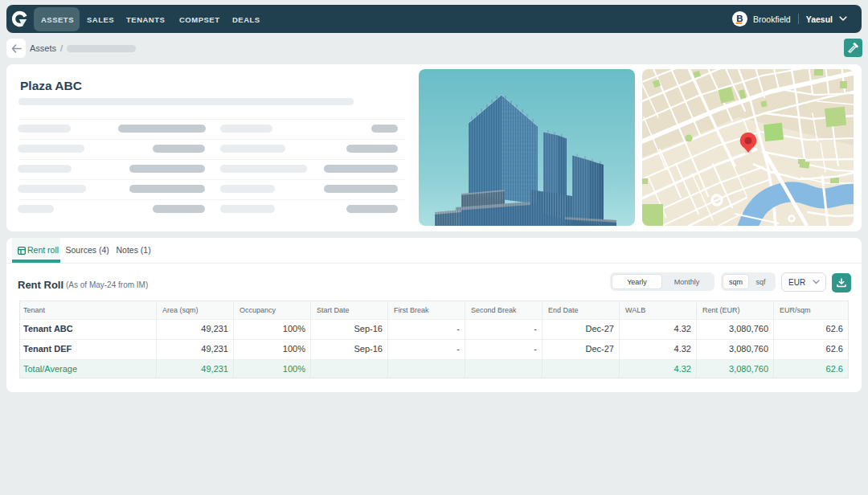  Describe the element at coordinates (739, 18) in the screenshot. I see `svg-text: B` at that location.